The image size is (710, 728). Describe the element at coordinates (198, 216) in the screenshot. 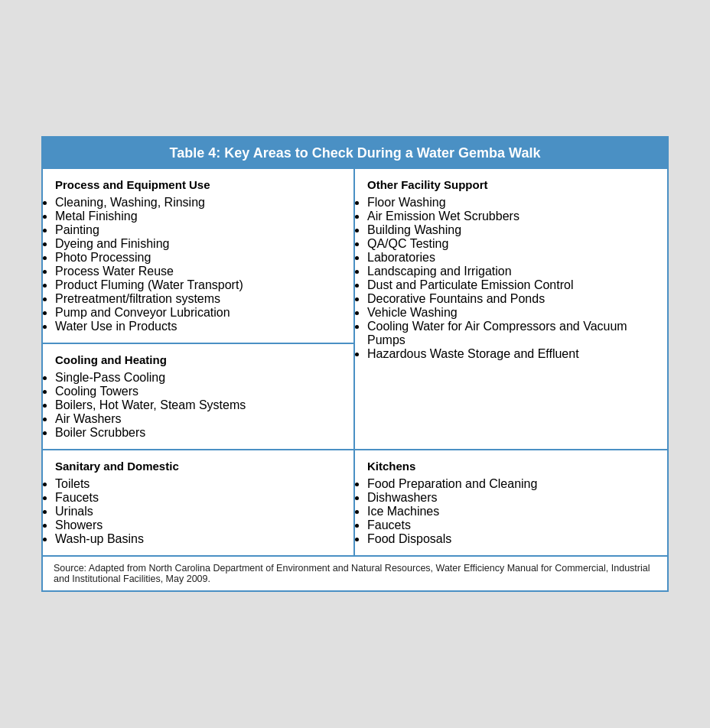

I see `list-item: Metal Finishing` at that location.